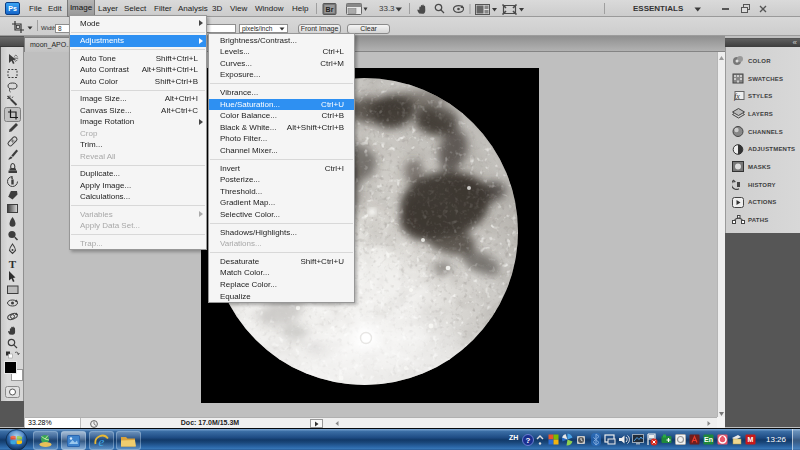 The image size is (800, 450). Describe the element at coordinates (737, 96) in the screenshot. I see `svg-text: fx` at that location.